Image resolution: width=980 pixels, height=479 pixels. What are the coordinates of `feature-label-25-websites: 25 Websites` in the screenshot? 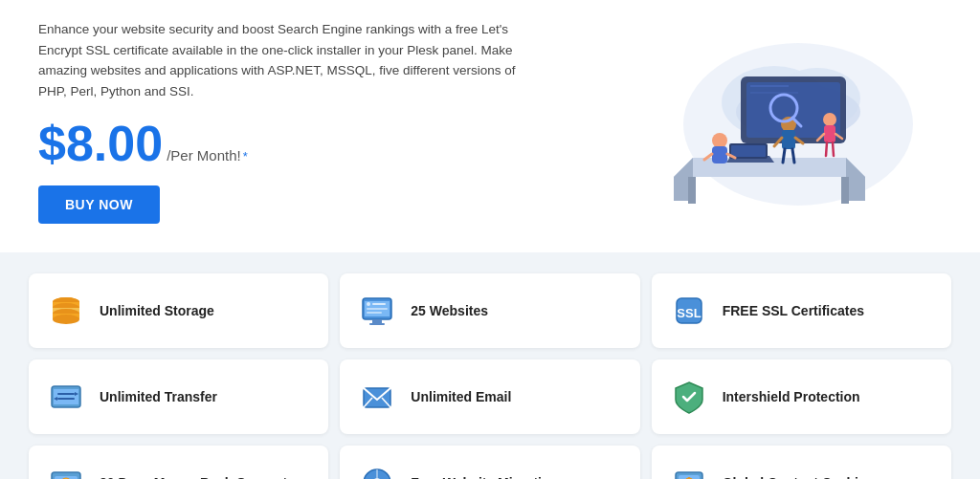 It's located at (450, 311).